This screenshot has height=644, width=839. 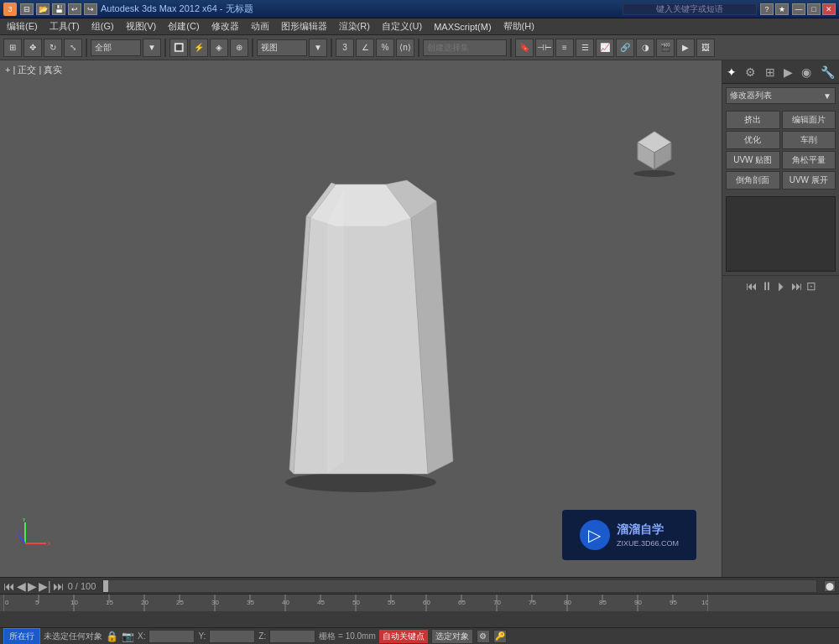 What do you see at coordinates (260, 27) in the screenshot?
I see `menu-animation: 动画` at bounding box center [260, 27].